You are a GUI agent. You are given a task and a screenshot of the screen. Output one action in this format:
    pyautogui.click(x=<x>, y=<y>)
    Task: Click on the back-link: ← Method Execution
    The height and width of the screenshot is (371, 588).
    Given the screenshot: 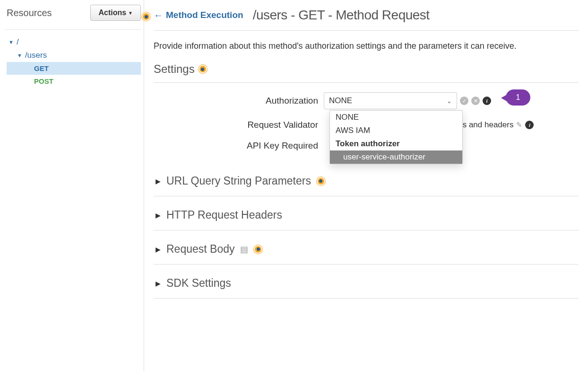 What is the action you would take?
    pyautogui.click(x=199, y=15)
    